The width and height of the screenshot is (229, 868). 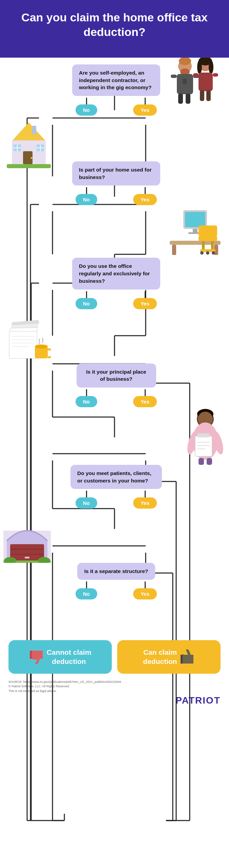 What do you see at coordinates (160, 657) in the screenshot?
I see `can-outcome-text: Can claimdeduction` at bounding box center [160, 657].